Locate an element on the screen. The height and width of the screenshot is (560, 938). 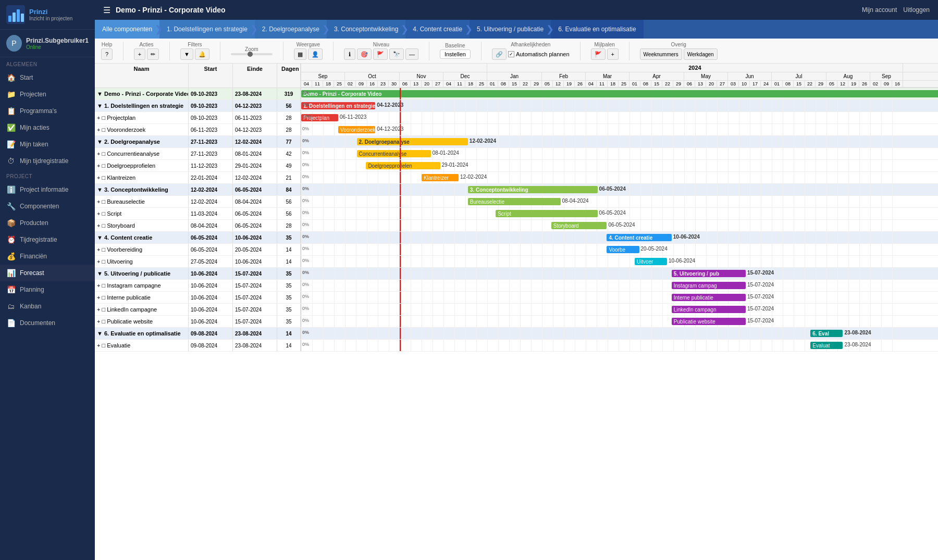
table-row: + □ LinkedIn campagne10-06-202415-07-202… is located at coordinates (516, 309).